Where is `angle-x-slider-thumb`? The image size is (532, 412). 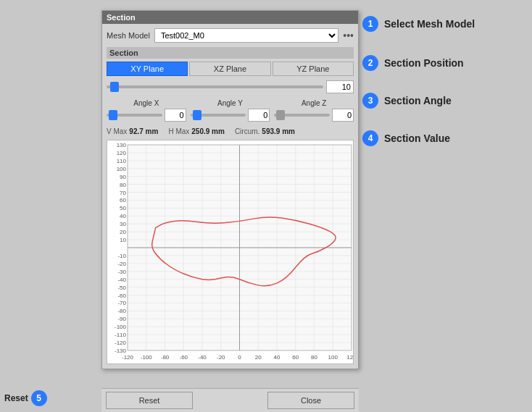 angle-x-slider-thumb is located at coordinates (113, 115).